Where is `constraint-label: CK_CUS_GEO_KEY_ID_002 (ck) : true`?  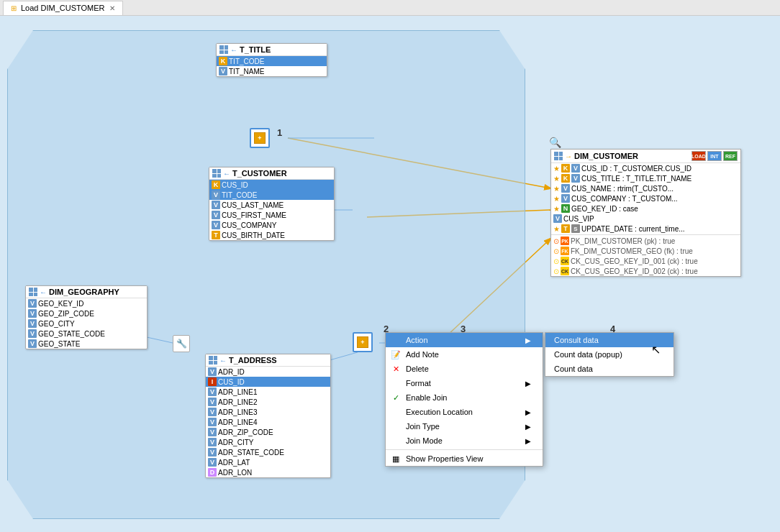 constraint-label: CK_CUS_GEO_KEY_ID_002 (ck) : true is located at coordinates (635, 272).